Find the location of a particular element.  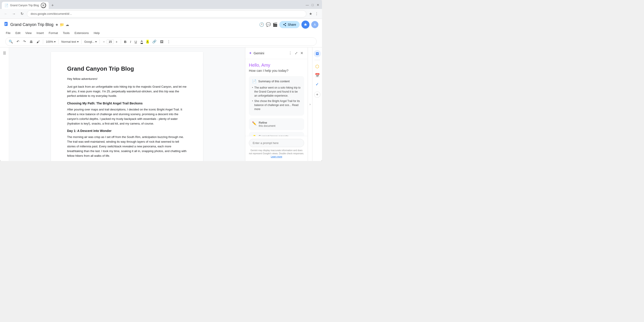

document-area: Grand Canyon Trip Blog Hey fellow advent… is located at coordinates (127, 104).